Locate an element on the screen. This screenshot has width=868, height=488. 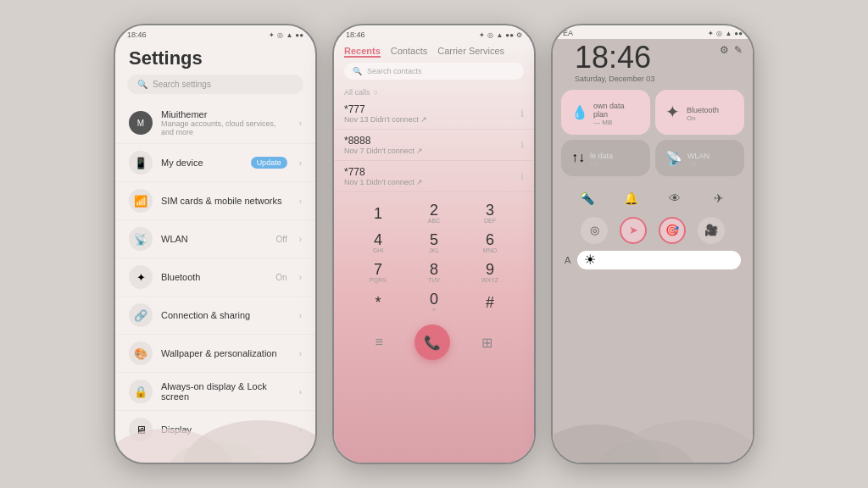
status-icons-2: ✦ ◎ ▲ ●● ⚙ is located at coordinates (500, 36).